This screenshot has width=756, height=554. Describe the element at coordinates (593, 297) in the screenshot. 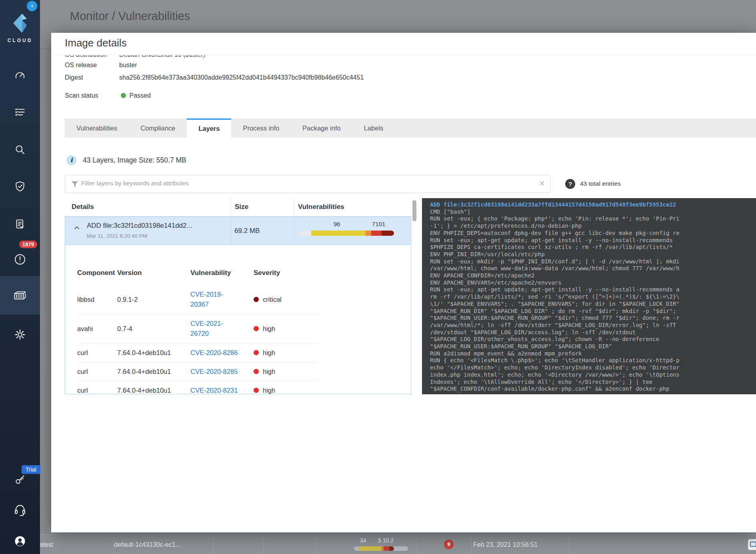

I see `code-line: rm -rf /var/lib/apt/lists/*; sed -ri 's/…` at that location.